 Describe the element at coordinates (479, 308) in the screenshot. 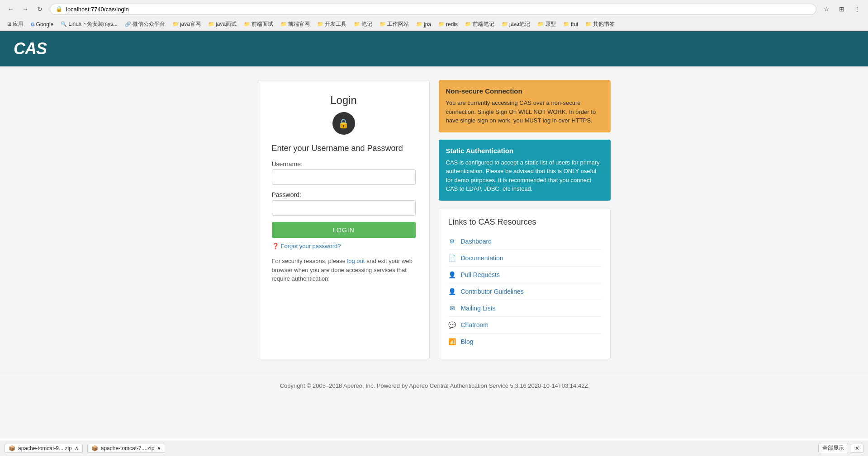

I see `mailing-lists-label: Mailing Lists` at that location.